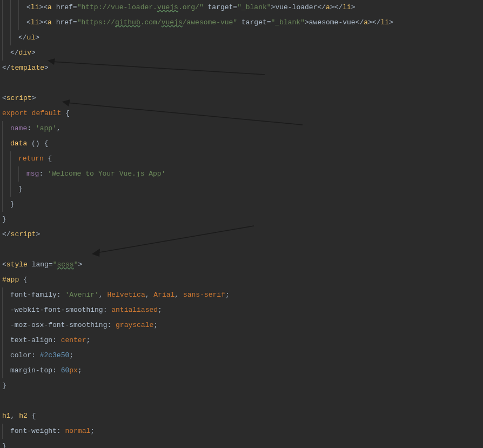  What do you see at coordinates (243, 144) in the screenshot?
I see `code-line: data () {` at bounding box center [243, 144].